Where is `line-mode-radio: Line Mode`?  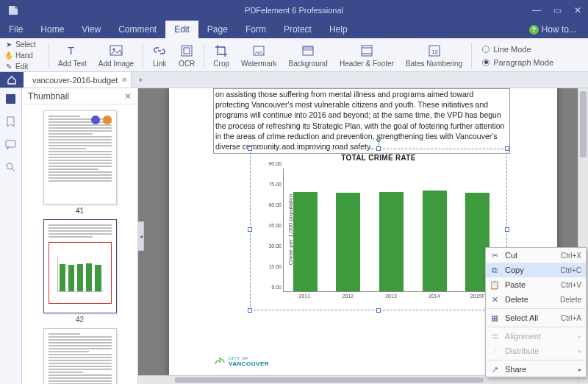 line-mode-radio: Line Mode is located at coordinates (517, 49).